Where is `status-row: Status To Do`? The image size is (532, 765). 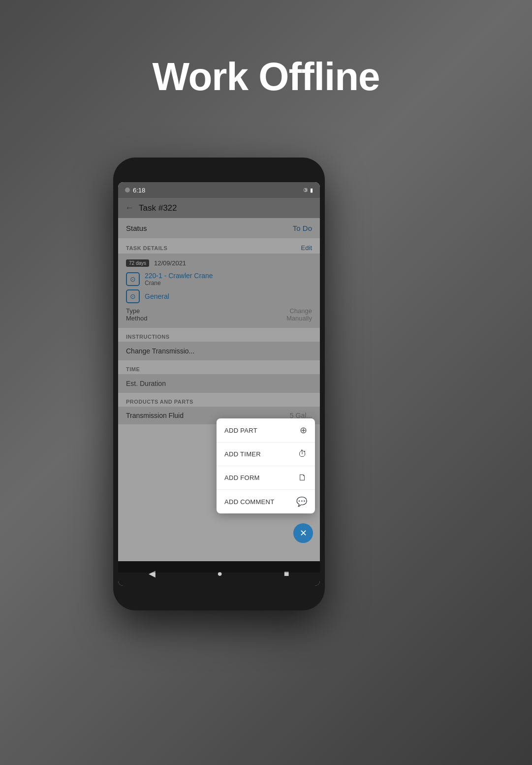 status-row: Status To Do is located at coordinates (219, 228).